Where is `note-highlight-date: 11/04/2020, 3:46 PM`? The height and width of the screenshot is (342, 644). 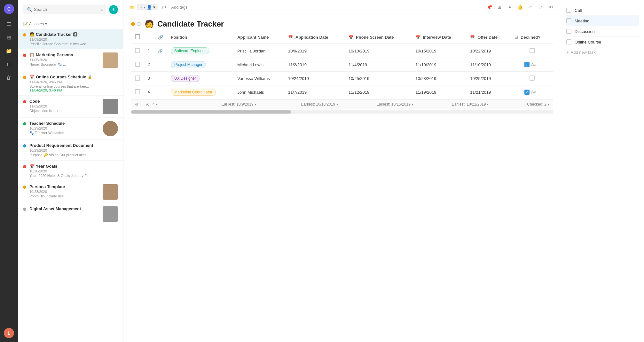
note-highlight-date: 11/04/2020, 3:46 PM is located at coordinates (74, 90).